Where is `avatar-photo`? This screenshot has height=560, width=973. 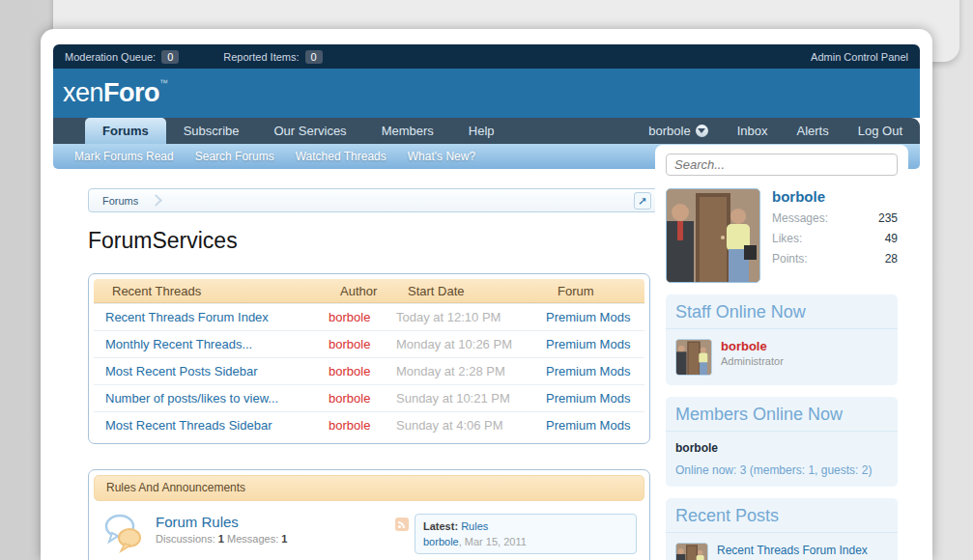
avatar-photo is located at coordinates (694, 357).